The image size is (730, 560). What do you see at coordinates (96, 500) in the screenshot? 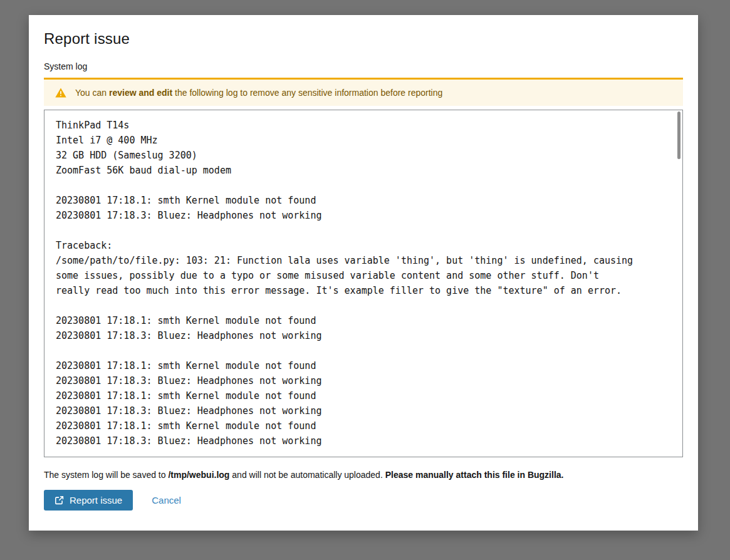
I see `report-issue-button-label: Report issue` at bounding box center [96, 500].